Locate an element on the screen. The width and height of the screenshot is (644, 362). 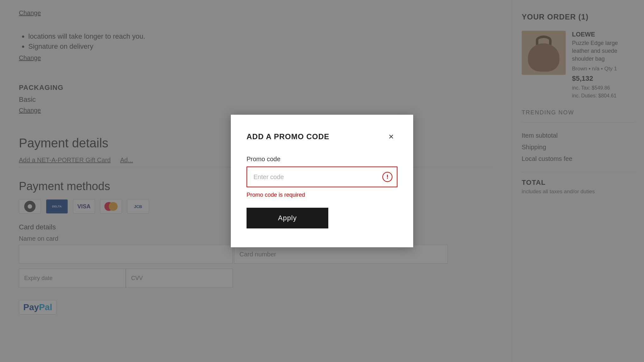
promo-code-modal: ADD A PROMO CODE × Promo code ! Promo co… is located at coordinates (322, 181).